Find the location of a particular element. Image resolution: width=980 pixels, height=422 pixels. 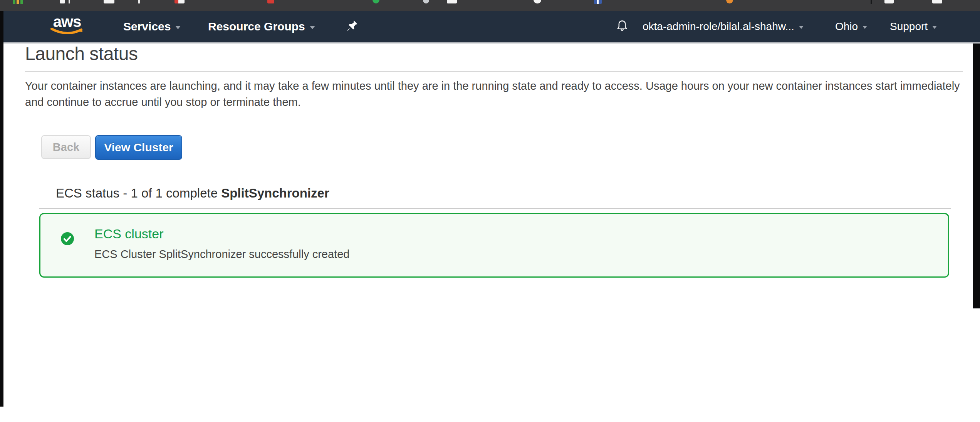

nav-services-label: Services is located at coordinates (147, 27).